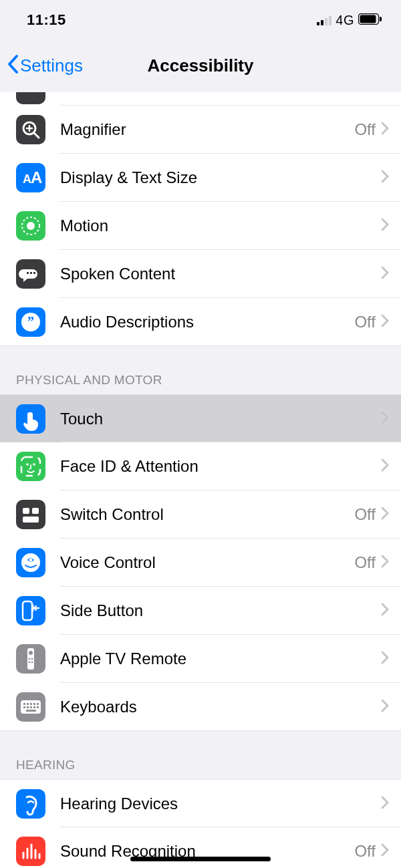 Image resolution: width=401 pixels, height=868 pixels. Describe the element at coordinates (200, 178) in the screenshot. I see `row-display-text: Display & Text Size` at that location.